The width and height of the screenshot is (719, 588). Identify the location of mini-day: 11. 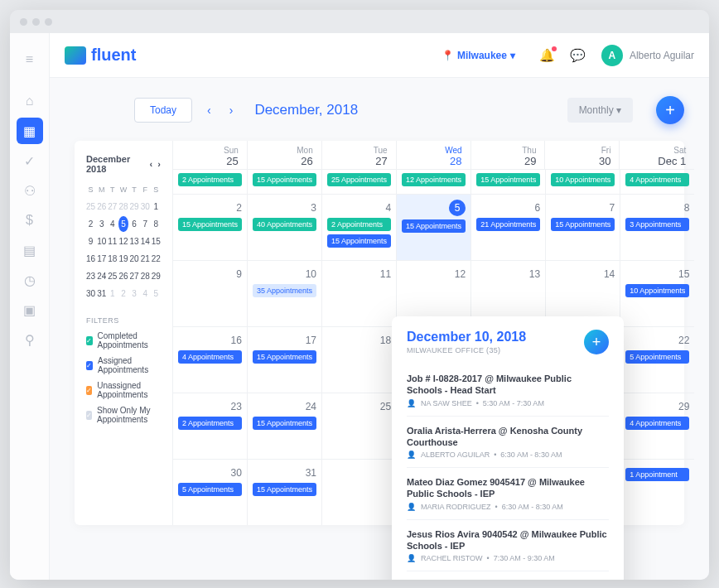
(113, 242).